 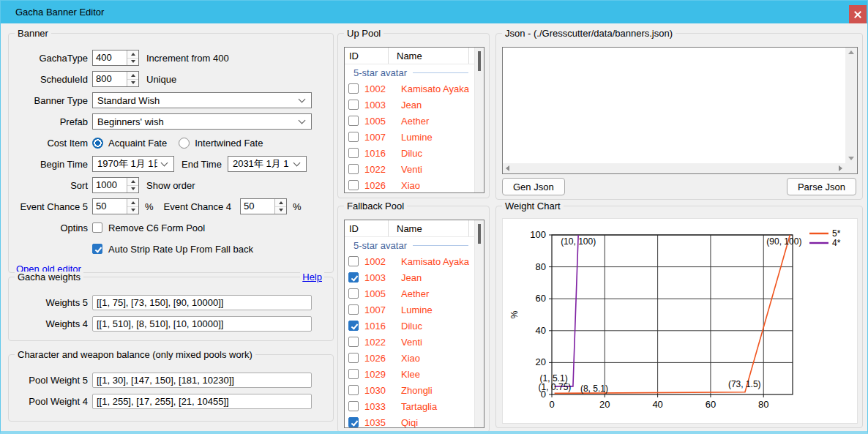 I want to click on pool-row: 1029Klee, so click(x=410, y=374).